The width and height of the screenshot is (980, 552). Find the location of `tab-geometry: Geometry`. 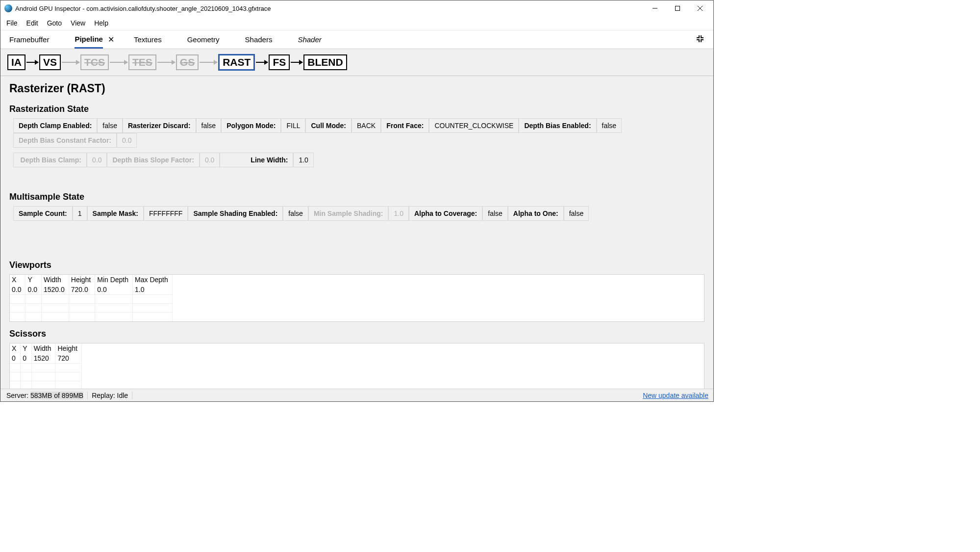

tab-geometry: Geometry is located at coordinates (203, 39).